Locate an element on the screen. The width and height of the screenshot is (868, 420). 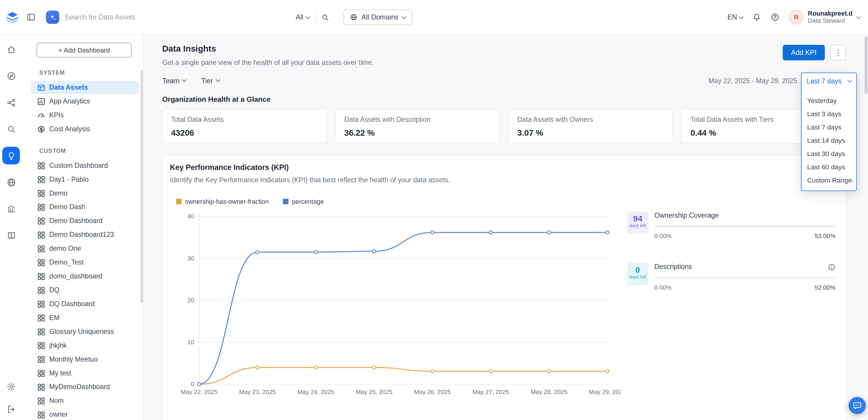
sidebar-item-day1-pablo: Day1 - Pablo is located at coordinates (85, 179).